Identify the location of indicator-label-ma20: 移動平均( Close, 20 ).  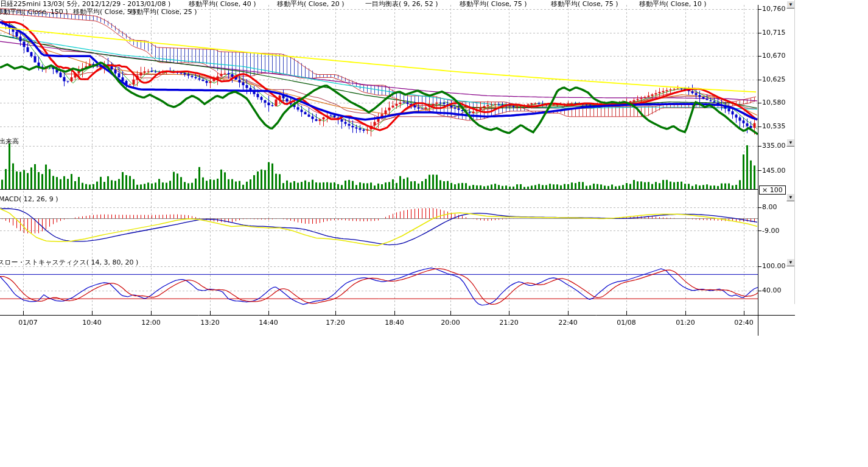
(310, 4).